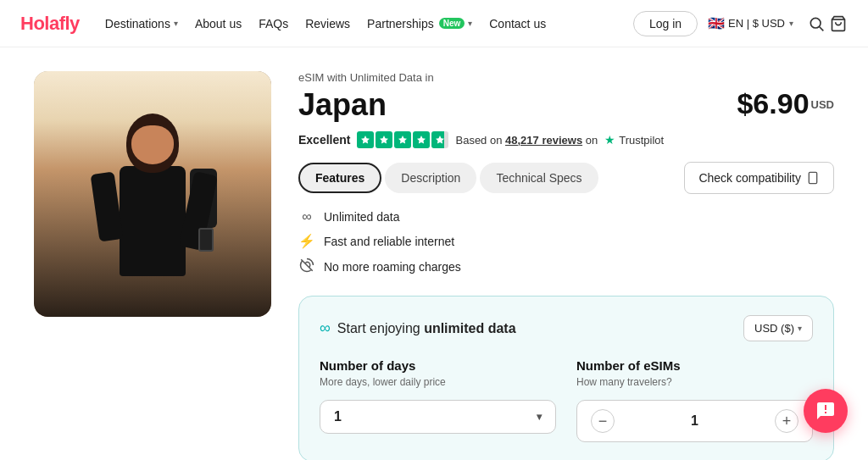 This screenshot has width=868, height=460. What do you see at coordinates (566, 241) in the screenshot?
I see `feature-fast-internet: ⚡ Fast and reliable internet` at bounding box center [566, 241].